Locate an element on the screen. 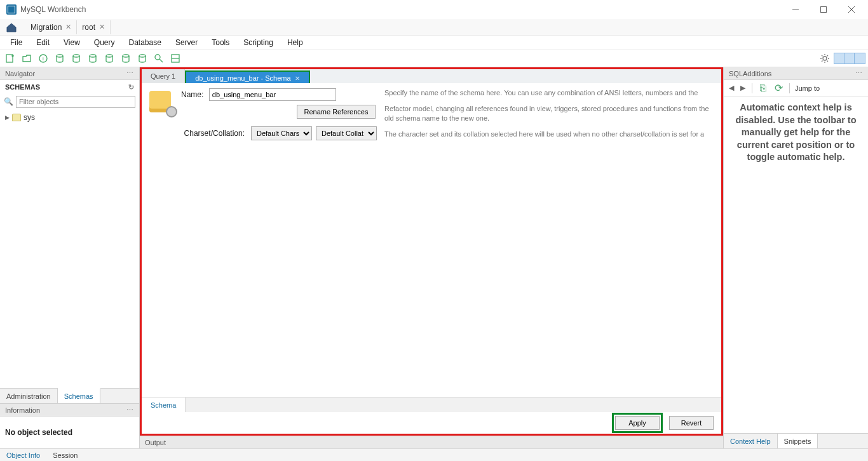  new-sql-tab-icon is located at coordinates (10, 58).